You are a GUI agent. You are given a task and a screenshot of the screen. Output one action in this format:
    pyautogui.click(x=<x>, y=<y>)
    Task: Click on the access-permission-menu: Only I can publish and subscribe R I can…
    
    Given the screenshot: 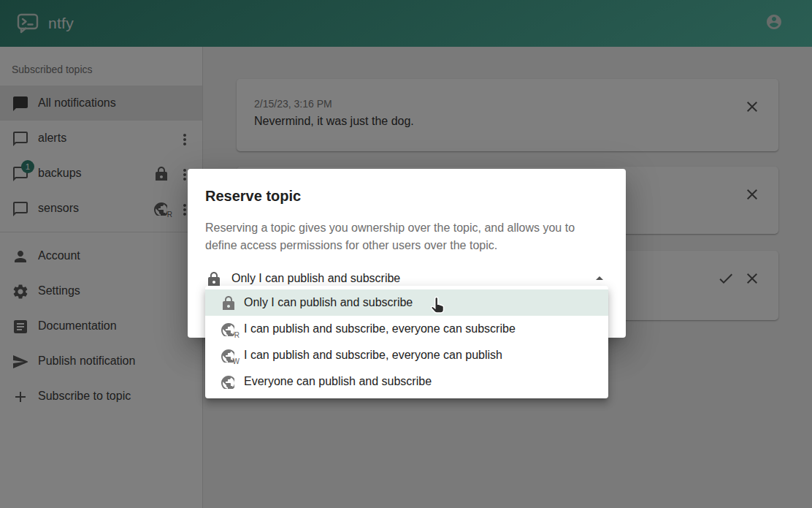 What is the action you would take?
    pyautogui.click(x=407, y=342)
    